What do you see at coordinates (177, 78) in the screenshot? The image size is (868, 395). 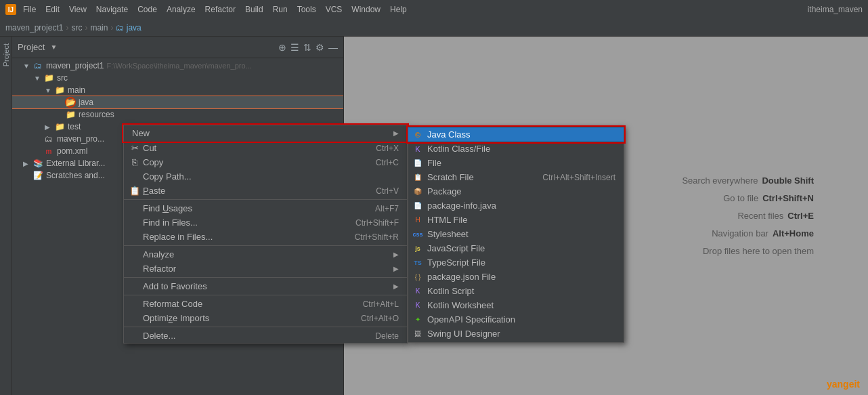 I see `tree-item-src: ▼ 📁 src` at bounding box center [177, 78].